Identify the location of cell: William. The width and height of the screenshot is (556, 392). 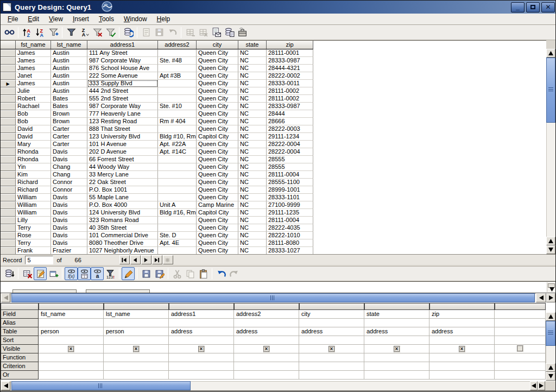
(34, 205).